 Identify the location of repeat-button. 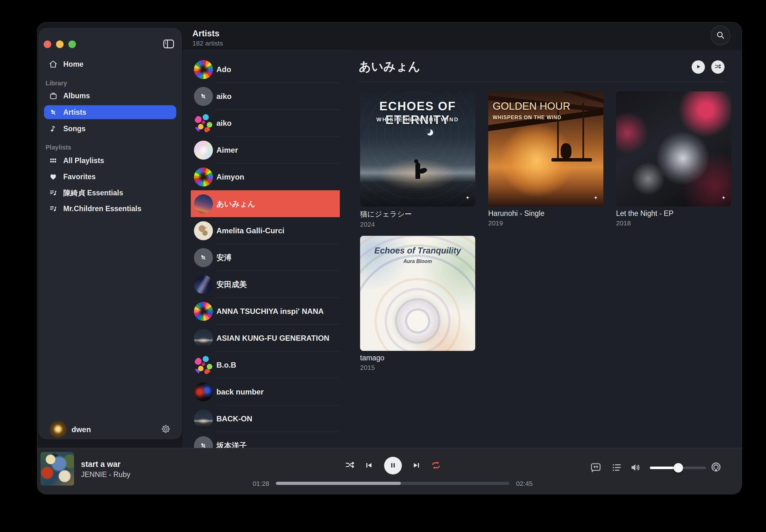
(436, 466).